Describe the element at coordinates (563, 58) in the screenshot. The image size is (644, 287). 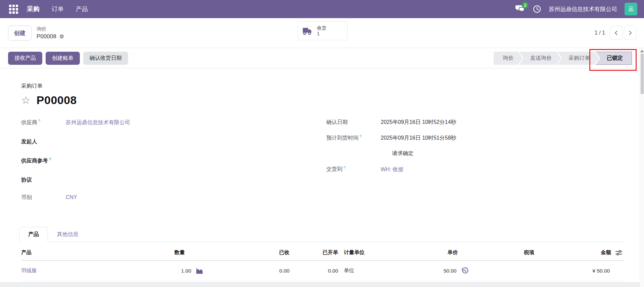
I see `statusbar: 询价 发送询价 采购订单 已锁定` at that location.